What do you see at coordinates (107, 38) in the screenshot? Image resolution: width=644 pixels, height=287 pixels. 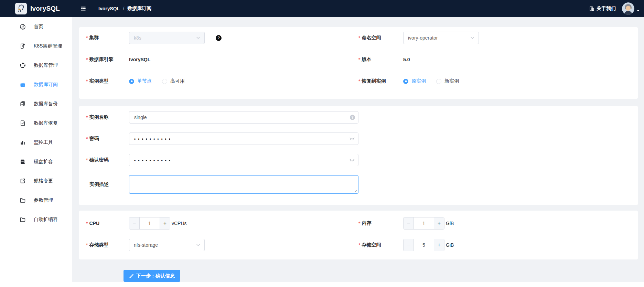 I see `cluster-field-label: * 集群` at bounding box center [107, 38].